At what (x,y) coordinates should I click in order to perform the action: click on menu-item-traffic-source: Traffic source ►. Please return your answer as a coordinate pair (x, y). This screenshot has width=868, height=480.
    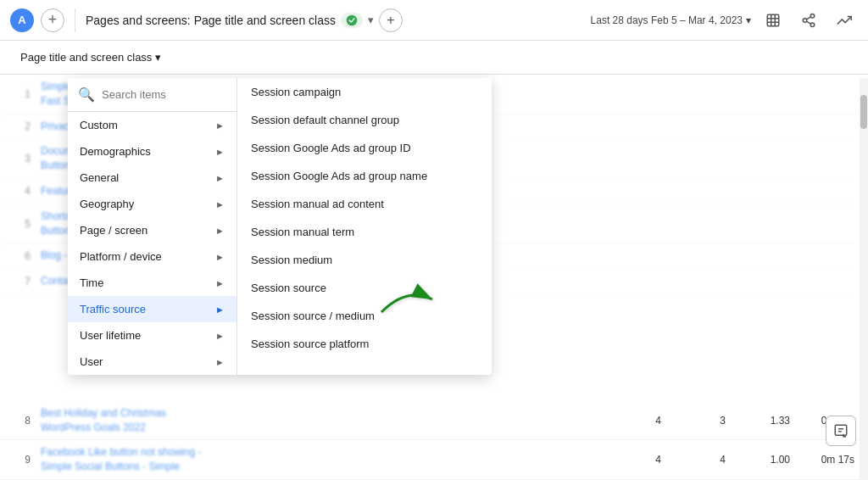
    Looking at the image, I should click on (153, 309).